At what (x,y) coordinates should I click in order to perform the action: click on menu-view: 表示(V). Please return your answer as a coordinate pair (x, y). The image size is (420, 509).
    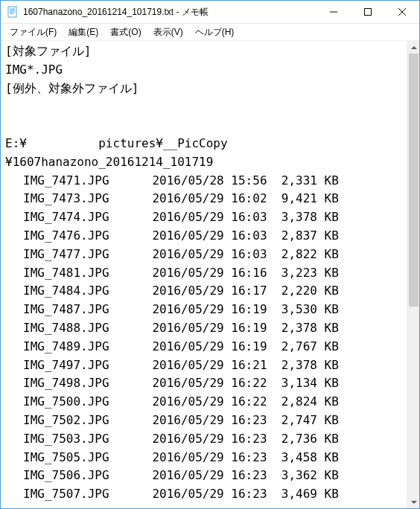
    Looking at the image, I should click on (168, 33).